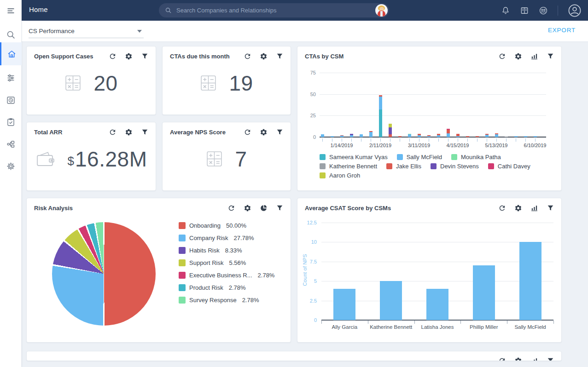 The height and width of the screenshot is (367, 588). What do you see at coordinates (11, 11) in the screenshot?
I see `menu-hamburger-icon` at bounding box center [11, 11].